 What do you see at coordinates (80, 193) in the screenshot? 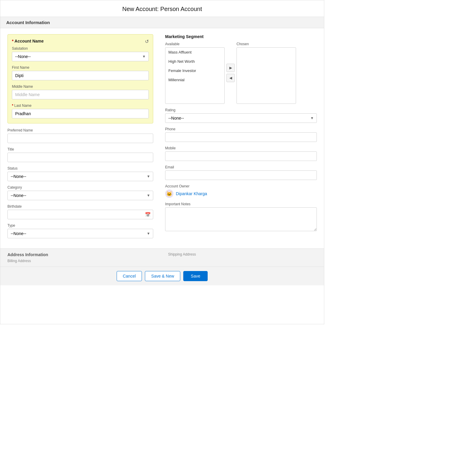
I see `category-field: Category --None-- ▼` at bounding box center [80, 193].